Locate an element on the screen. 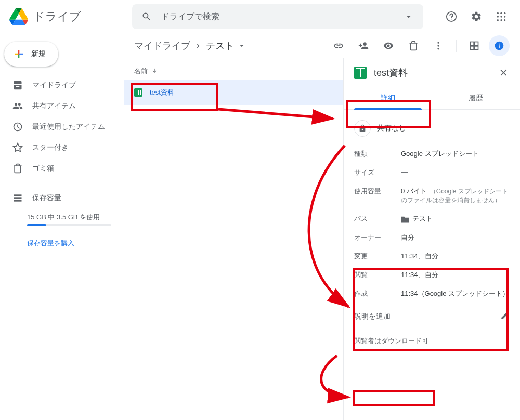  search-bar is located at coordinates (278, 17).